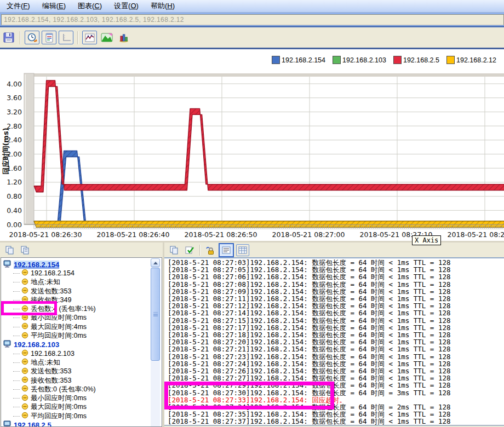 The width and height of the screenshot is (504, 427). What do you see at coordinates (14, 97) in the screenshot?
I see `svg-text: 3.60` at bounding box center [14, 97].